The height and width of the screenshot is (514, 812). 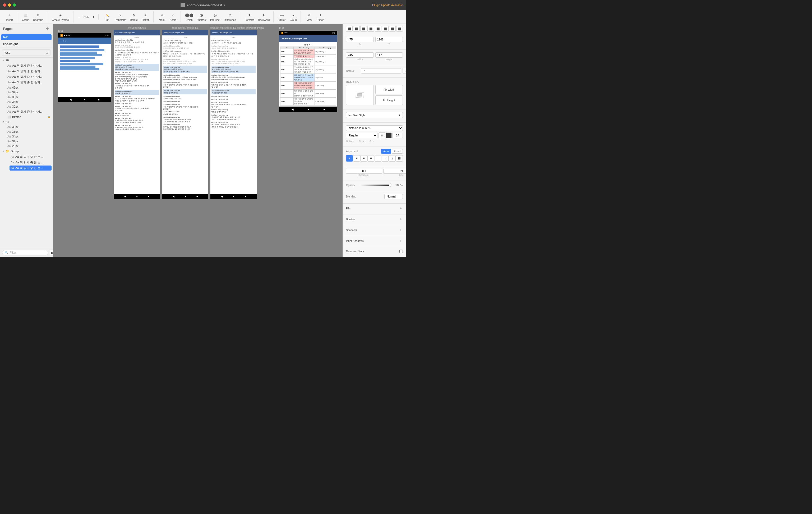 What do you see at coordinates (320, 17) in the screenshot?
I see `export-button: ⬆ Export` at bounding box center [320, 17].